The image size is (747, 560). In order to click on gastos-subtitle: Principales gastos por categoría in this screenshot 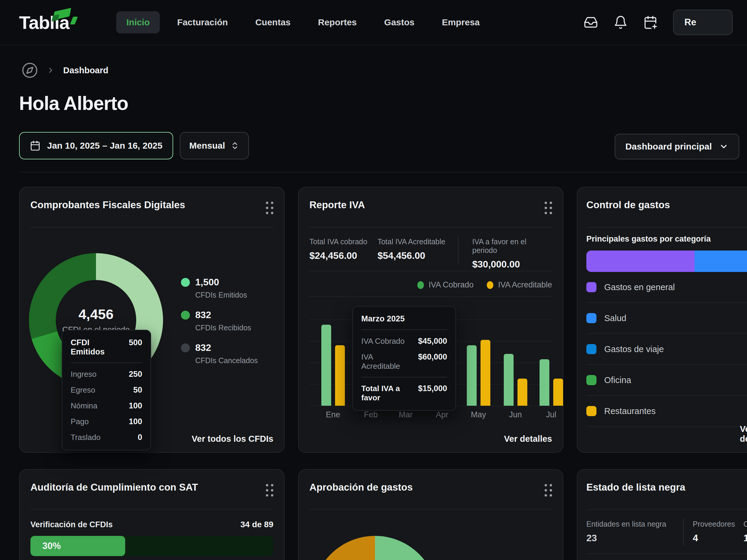, I will do `click(648, 239)`.